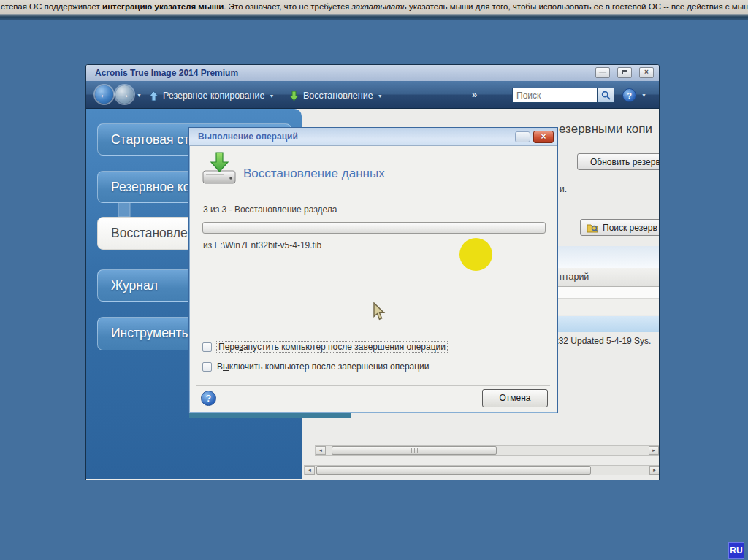  Describe the element at coordinates (606, 95) in the screenshot. I see `search-icon` at that location.